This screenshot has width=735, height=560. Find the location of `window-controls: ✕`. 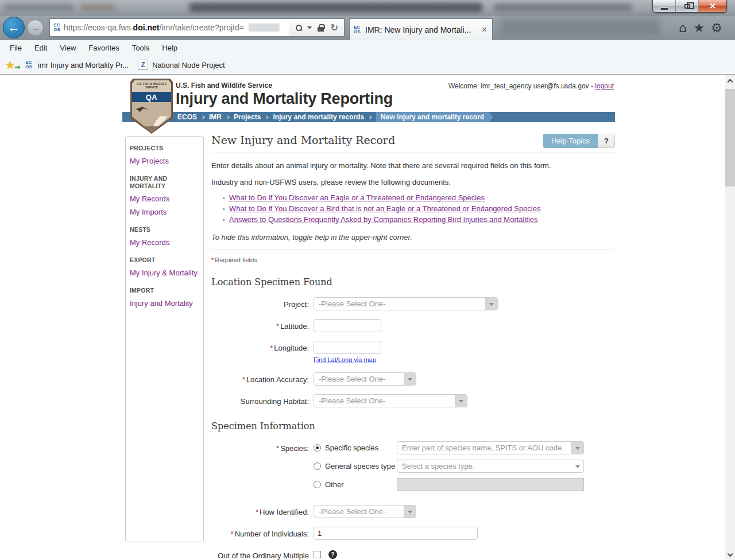

window-controls: ✕ is located at coordinates (690, 6).